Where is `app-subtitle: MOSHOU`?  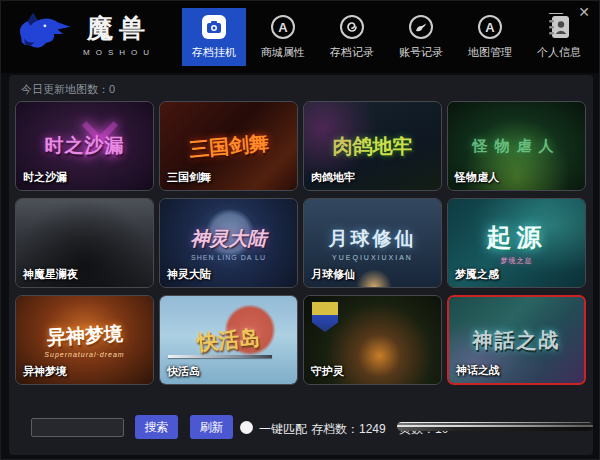 app-subtitle: MOSHOU is located at coordinates (119, 52).